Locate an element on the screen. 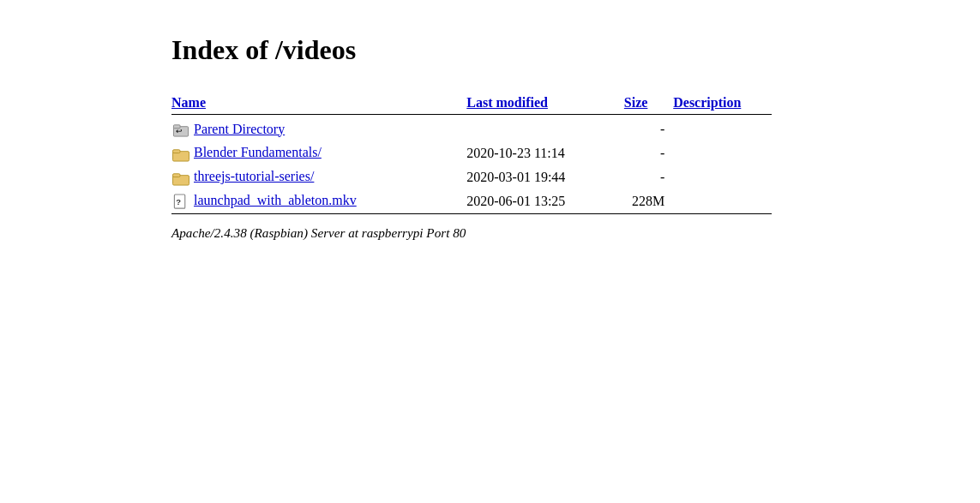 This screenshot has width=980, height=503. file-date-cell is located at coordinates (545, 130).